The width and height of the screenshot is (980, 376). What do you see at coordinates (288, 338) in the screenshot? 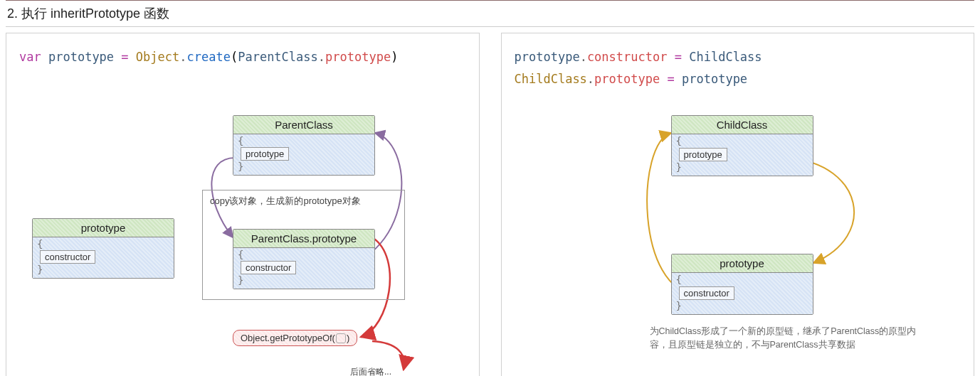
I see `pill-text: Object.getPrototypeOf(` at bounding box center [288, 338].